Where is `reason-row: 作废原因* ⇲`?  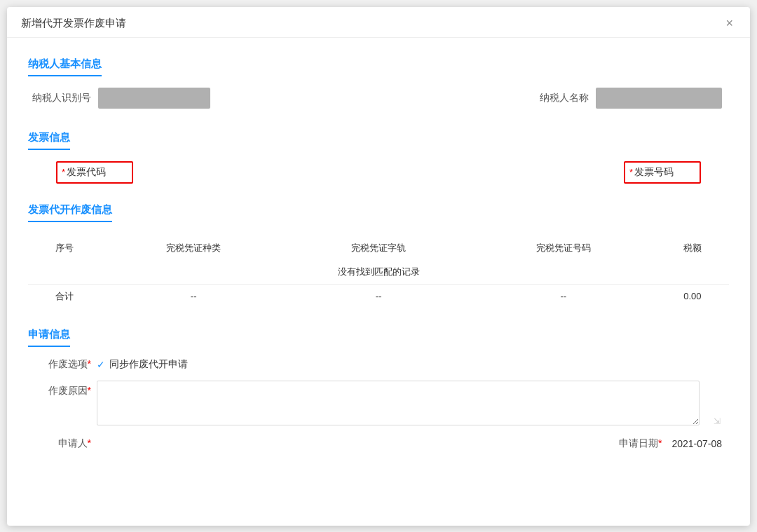 reason-row: 作废原因* ⇲ is located at coordinates (378, 404).